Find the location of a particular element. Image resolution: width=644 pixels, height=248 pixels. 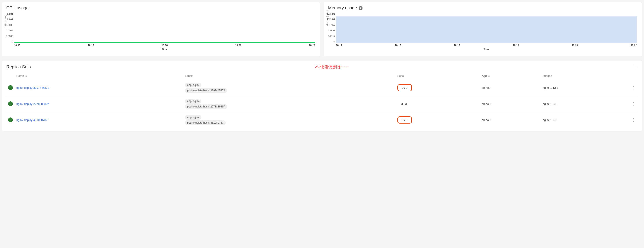

annotation-text: 不能随便删除~~~ is located at coordinates (332, 67).